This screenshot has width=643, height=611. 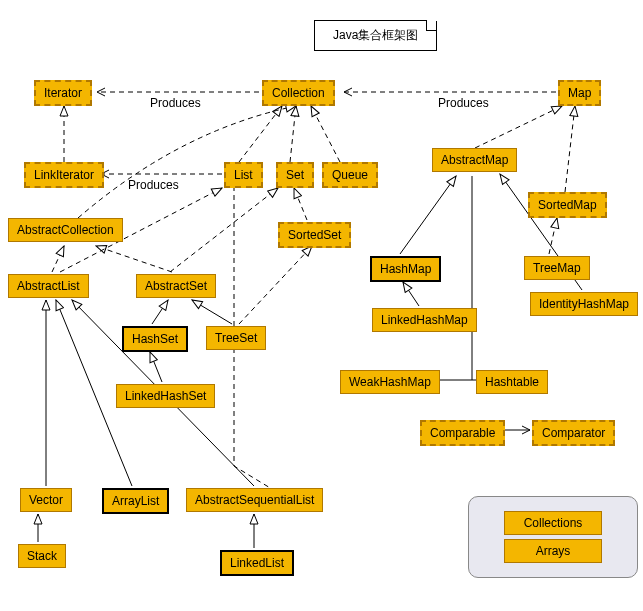 What do you see at coordinates (553, 537) in the screenshot?
I see `legend-panel: Collections Arrays` at bounding box center [553, 537].